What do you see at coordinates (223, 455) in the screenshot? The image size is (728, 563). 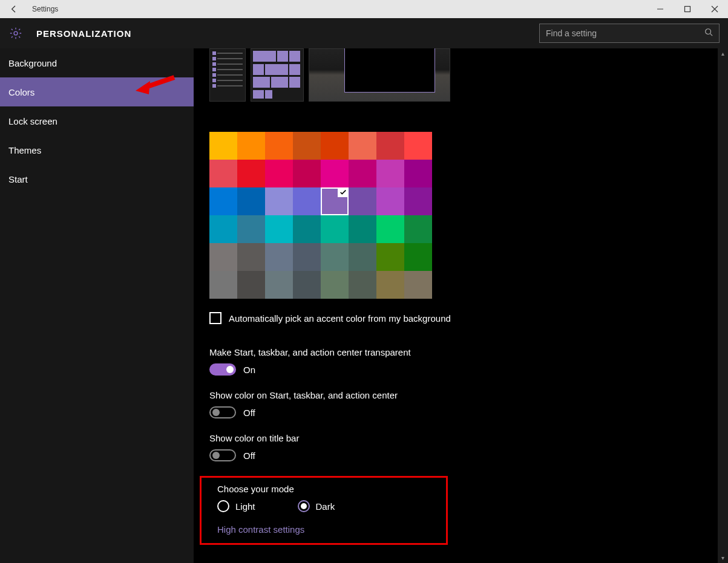 I see `show-title-toggle` at bounding box center [223, 455].